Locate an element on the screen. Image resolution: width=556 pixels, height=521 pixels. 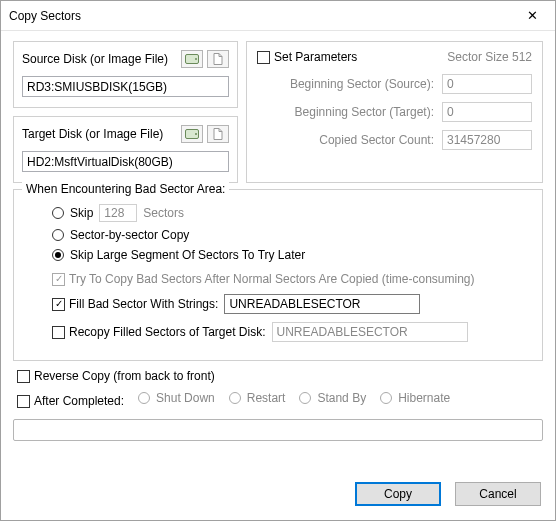
beginning-source-input is located at coordinates (487, 84).